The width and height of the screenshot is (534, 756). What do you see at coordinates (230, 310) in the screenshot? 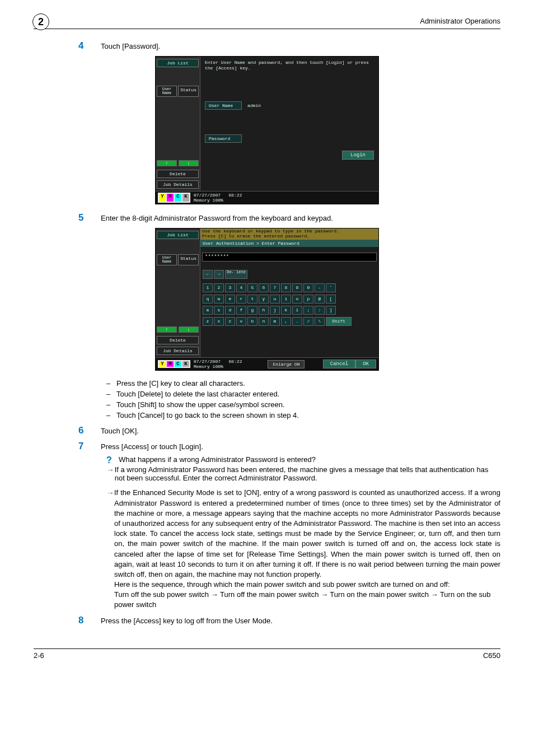
I see `key-d: d` at bounding box center [230, 310].